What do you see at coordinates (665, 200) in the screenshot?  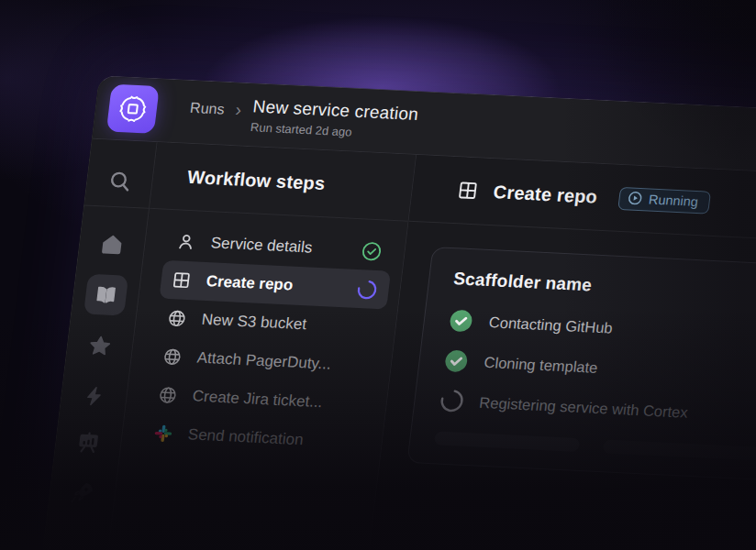 I see `status-badge: Running` at bounding box center [665, 200].